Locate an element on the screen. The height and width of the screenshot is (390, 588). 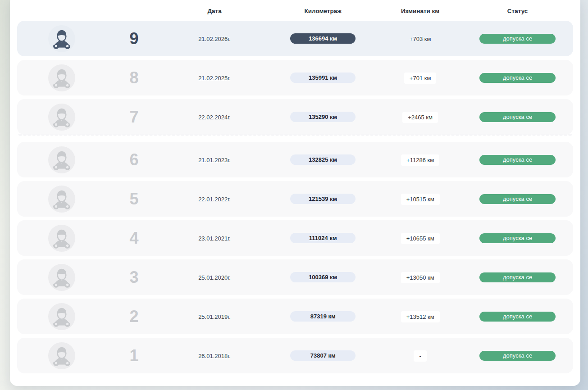
traveled-km: +13512 км is located at coordinates (420, 317).